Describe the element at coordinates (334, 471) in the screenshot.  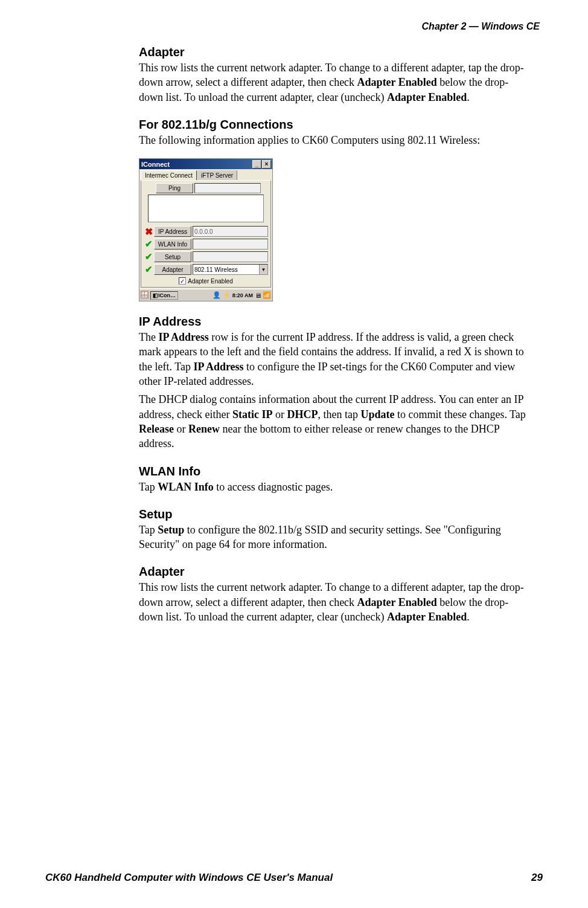
I see `wlan-info-heading: WLAN Info` at that location.